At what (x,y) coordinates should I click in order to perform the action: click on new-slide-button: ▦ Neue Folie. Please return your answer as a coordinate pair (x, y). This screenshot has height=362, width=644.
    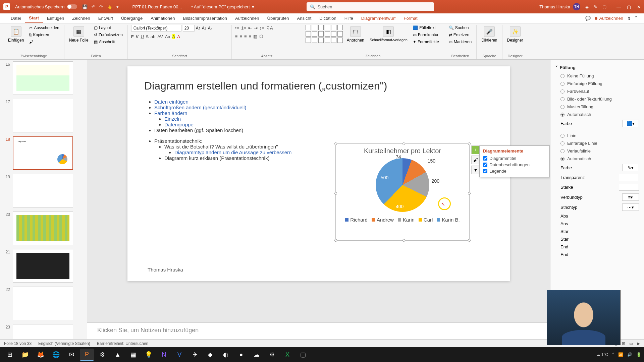
    Looking at the image, I should click on (79, 34).